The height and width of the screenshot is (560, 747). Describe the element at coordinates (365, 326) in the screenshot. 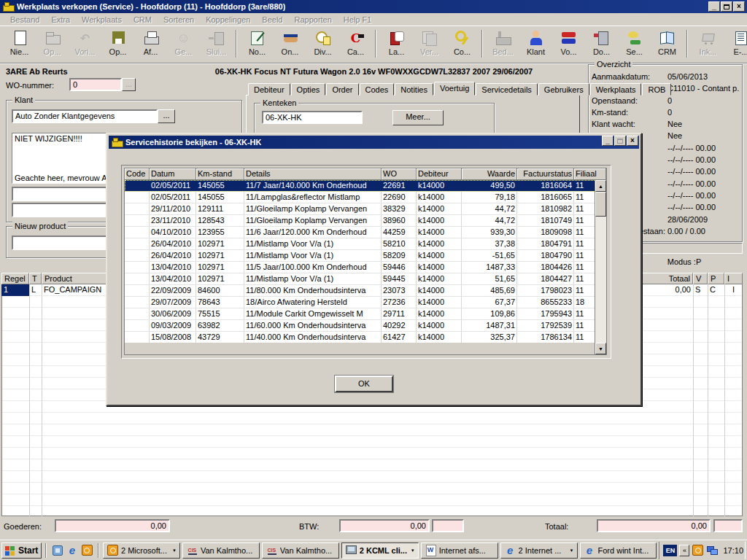

I see `service-row: 09/03/2009 63982 11/60.000 Km Onderhouds…` at that location.